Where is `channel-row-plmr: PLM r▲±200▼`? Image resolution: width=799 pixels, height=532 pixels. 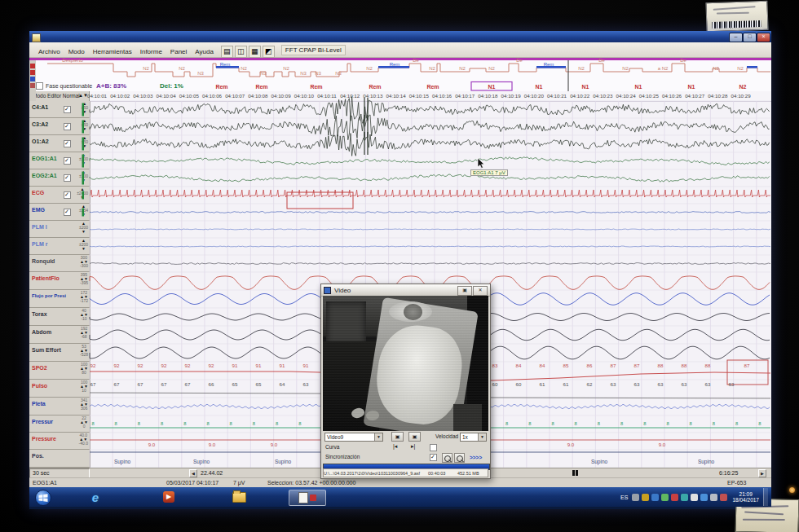
channel-row-plmr: PLM r▲±200▼ is located at coordinates (60, 246).